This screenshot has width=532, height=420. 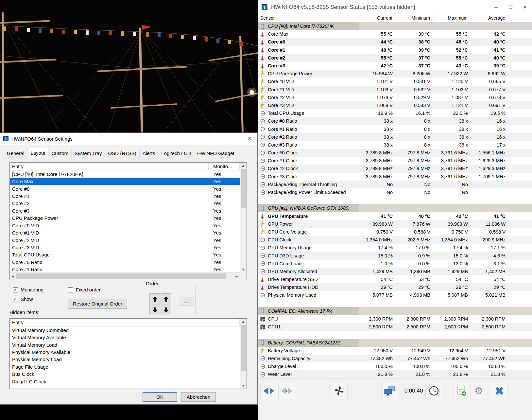 I want to click on entry-item-cpu-0-intel-core-i7-7820hk: [CPU [#0]: Intel Core i7-7820HK]Yes, so click(x=125, y=174).